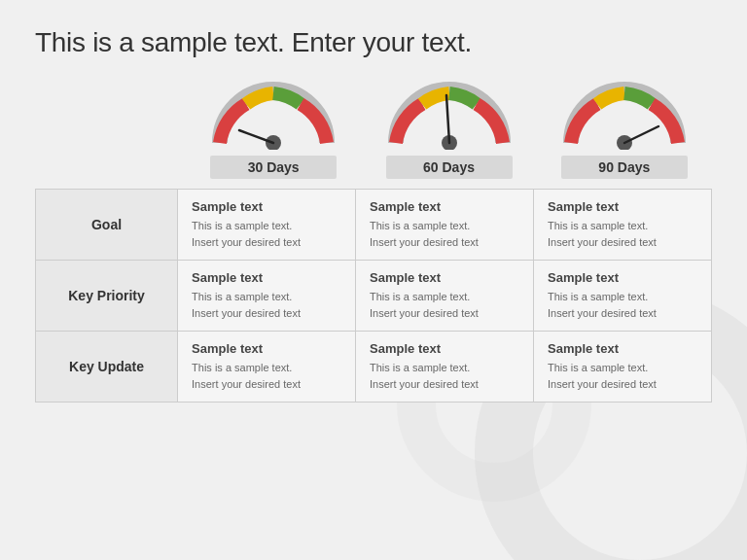 This screenshot has width=747, height=560. What do you see at coordinates (273, 167) in the screenshot?
I see `gauge-label-30: 30 Days` at bounding box center [273, 167].